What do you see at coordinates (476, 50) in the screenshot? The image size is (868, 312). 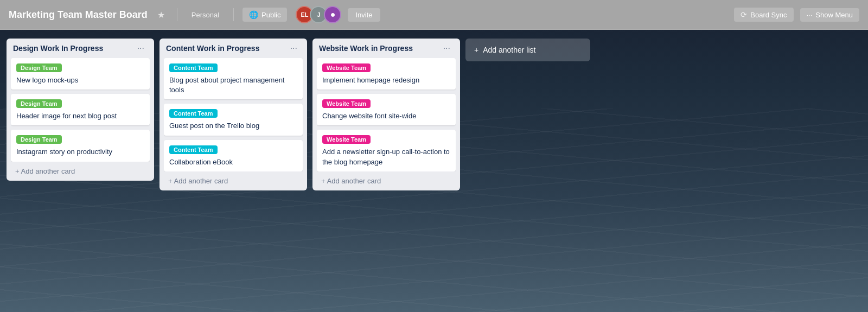 I see `add-list-plus-icon: +` at bounding box center [476, 50].